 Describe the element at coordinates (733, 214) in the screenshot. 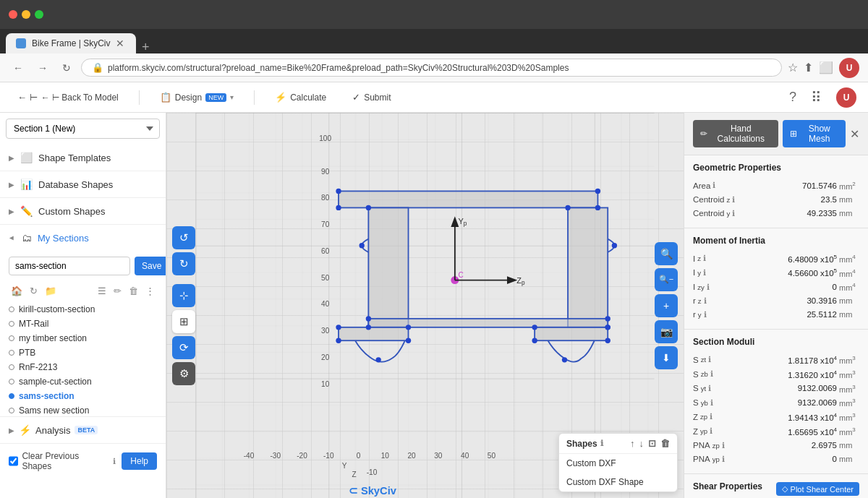

I see `centroid-y-info: ℹ` at that location.